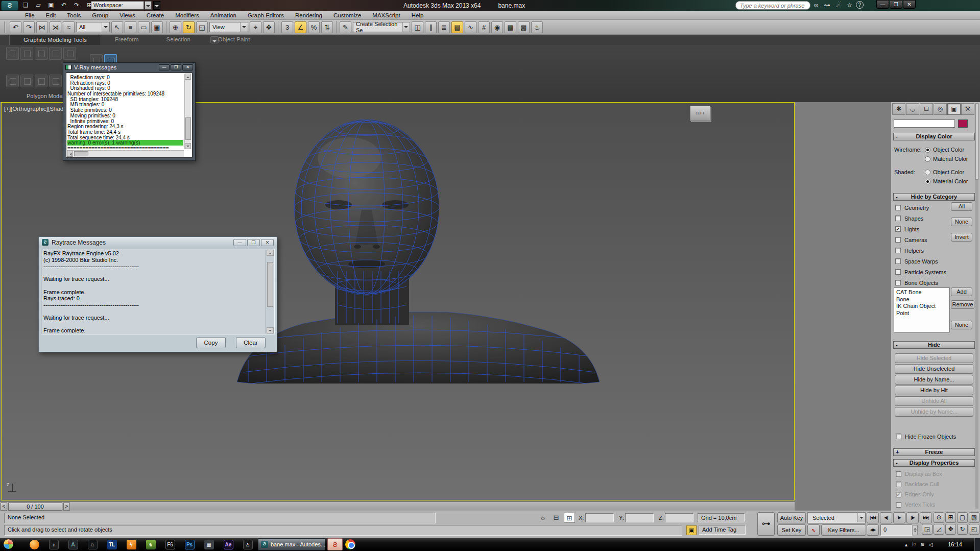 Image resolution: width=980 pixels, height=551 pixels. Describe the element at coordinates (131, 28) in the screenshot. I see `toolbar-icon: ≡` at that location.